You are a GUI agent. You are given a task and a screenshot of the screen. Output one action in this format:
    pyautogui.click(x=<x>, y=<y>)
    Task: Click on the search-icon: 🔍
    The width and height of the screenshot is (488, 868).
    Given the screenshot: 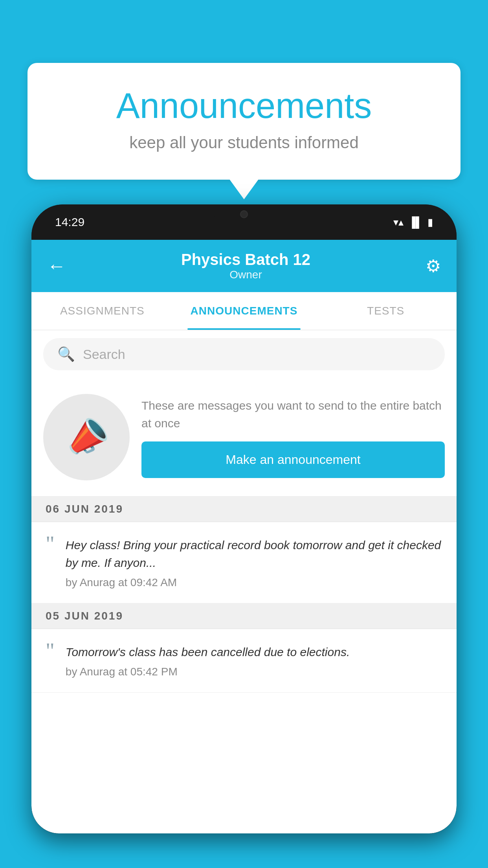 What is the action you would take?
    pyautogui.click(x=66, y=354)
    